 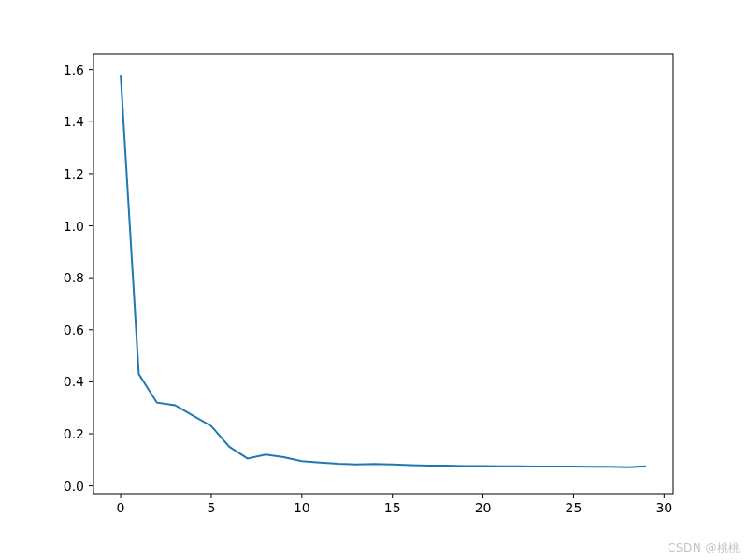 I want to click on y-tick-label: 0.6, so click(x=74, y=330).